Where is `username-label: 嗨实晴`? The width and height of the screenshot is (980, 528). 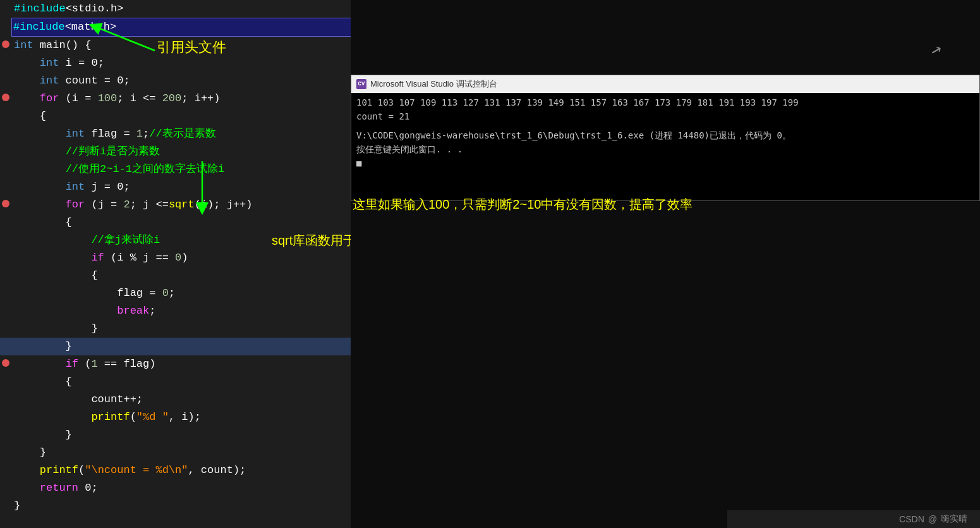
username-label: 嗨实晴 is located at coordinates (954, 519).